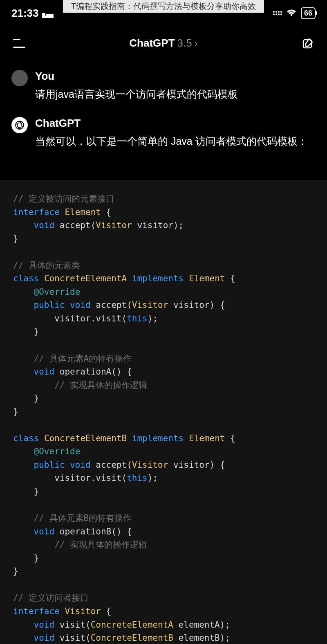 This screenshot has width=327, height=644. Describe the element at coordinates (164, 43) in the screenshot. I see `app-header: ChatGPT 3.5 ›` at that location.